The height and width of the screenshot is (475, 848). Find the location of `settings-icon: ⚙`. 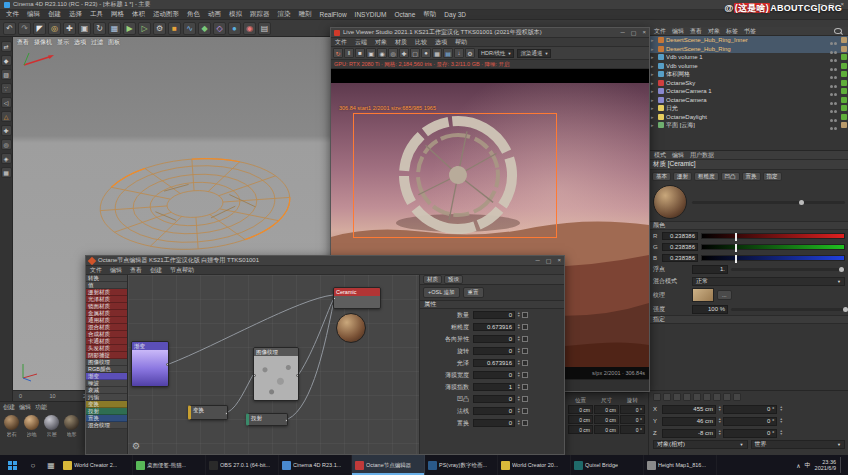

settings-icon: ⚙ is located at coordinates (470, 53).